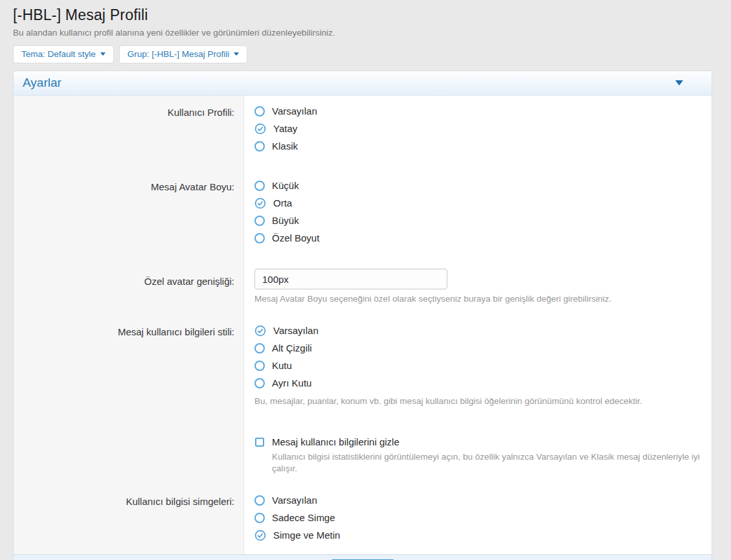 This screenshot has height=560, width=731. What do you see at coordinates (477, 299) in the screenshot?
I see `setting-hint: Mesaj Avatar Boyu seçeneğini özel olarak…` at bounding box center [477, 299].